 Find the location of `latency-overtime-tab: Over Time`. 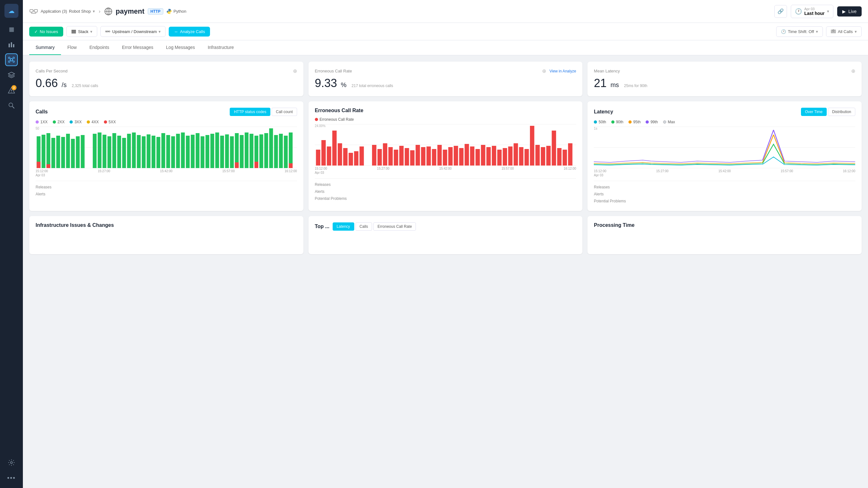

latency-overtime-tab: Over Time is located at coordinates (814, 112).